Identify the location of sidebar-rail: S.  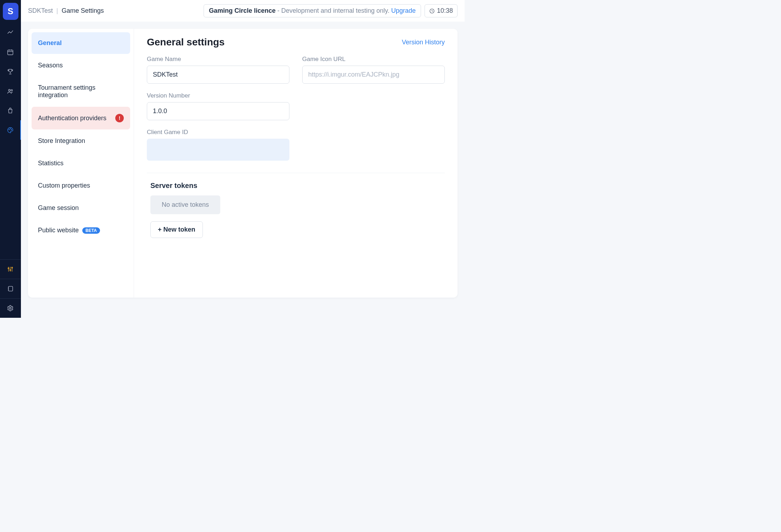
(11, 159).